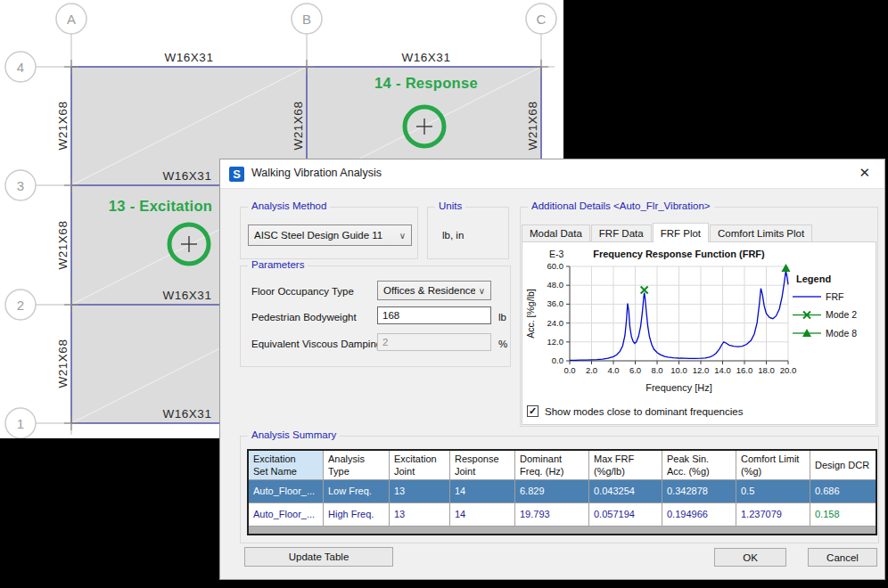 The width and height of the screenshot is (888, 588). What do you see at coordinates (613, 371) in the screenshot?
I see `x-tick-label: 4.0` at bounding box center [613, 371].